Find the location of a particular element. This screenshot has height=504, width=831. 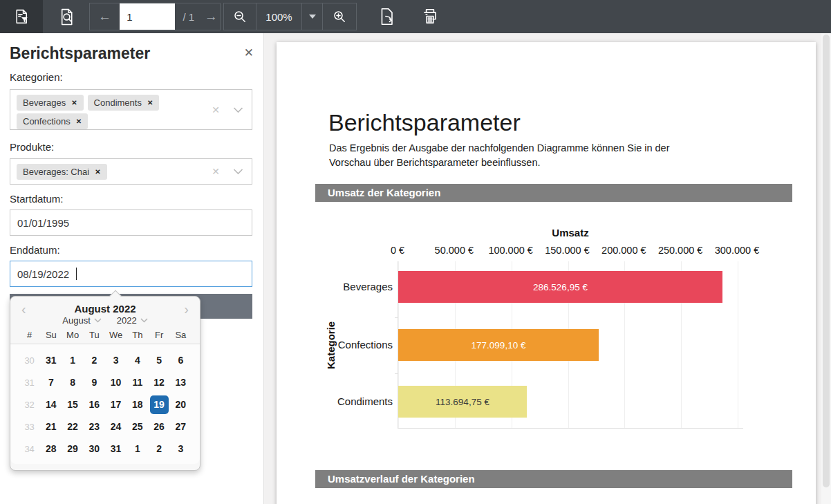

calendar-day: 15 is located at coordinates (73, 405).